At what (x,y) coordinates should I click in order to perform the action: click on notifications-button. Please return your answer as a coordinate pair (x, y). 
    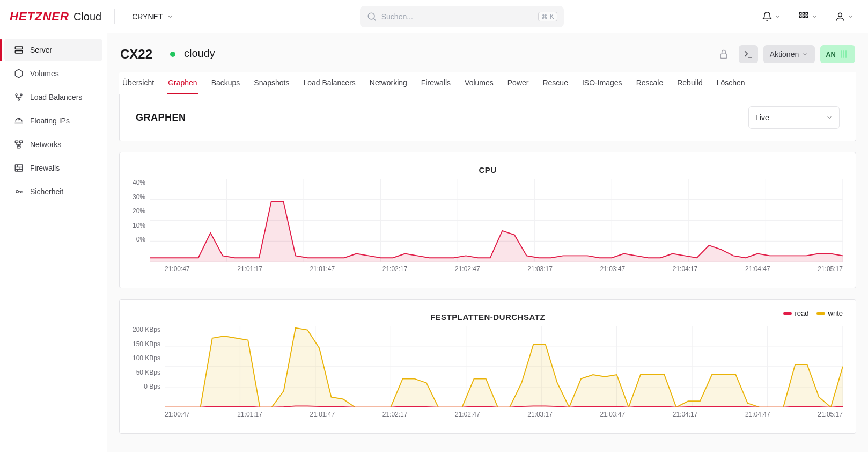
    Looking at the image, I should click on (771, 17).